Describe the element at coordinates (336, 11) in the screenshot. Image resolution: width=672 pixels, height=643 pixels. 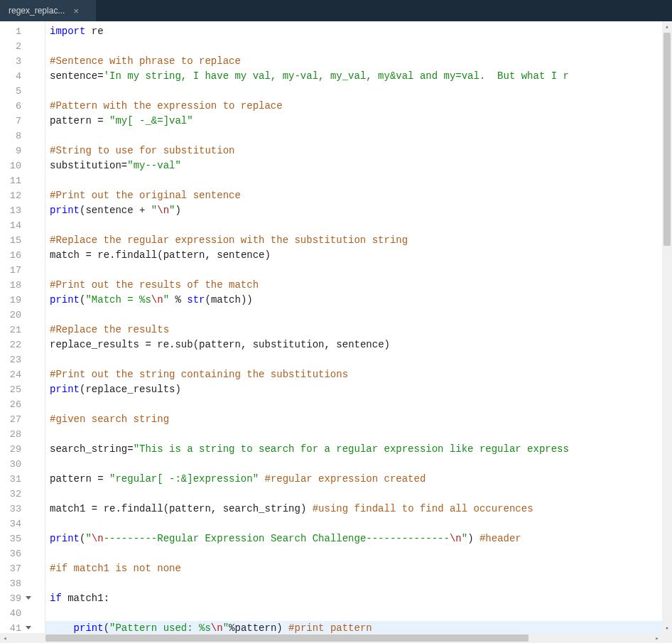
I see `tab-bar: regex_replac... ×` at that location.